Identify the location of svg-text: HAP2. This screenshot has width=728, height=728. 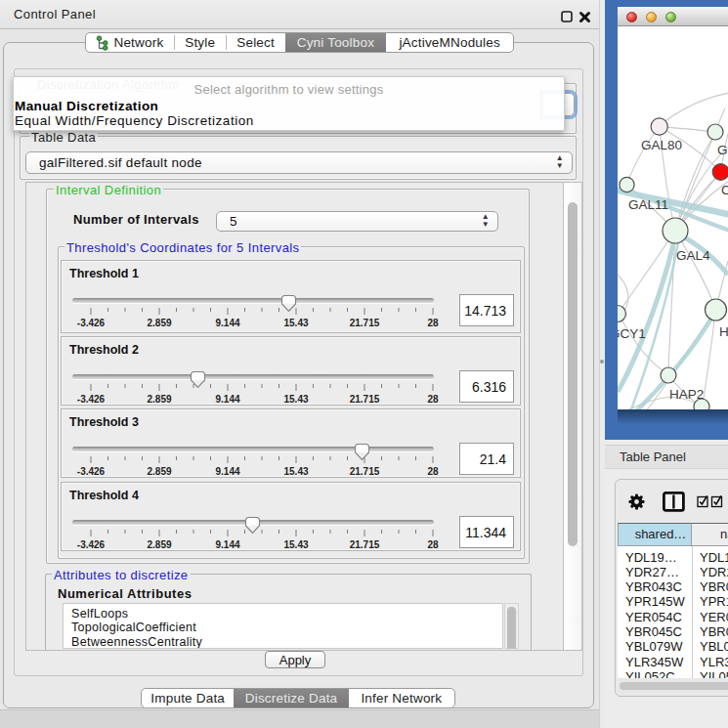
(686, 395).